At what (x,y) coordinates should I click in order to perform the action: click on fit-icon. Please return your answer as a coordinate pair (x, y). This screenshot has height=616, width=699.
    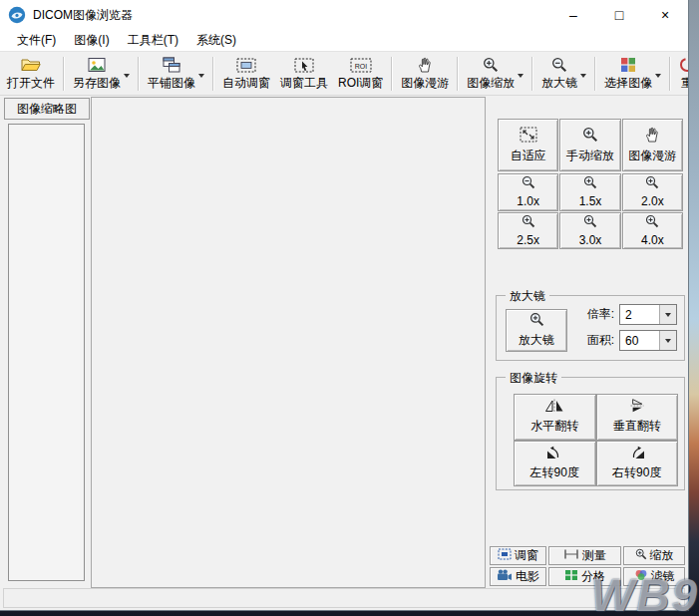
    Looking at the image, I should click on (528, 136).